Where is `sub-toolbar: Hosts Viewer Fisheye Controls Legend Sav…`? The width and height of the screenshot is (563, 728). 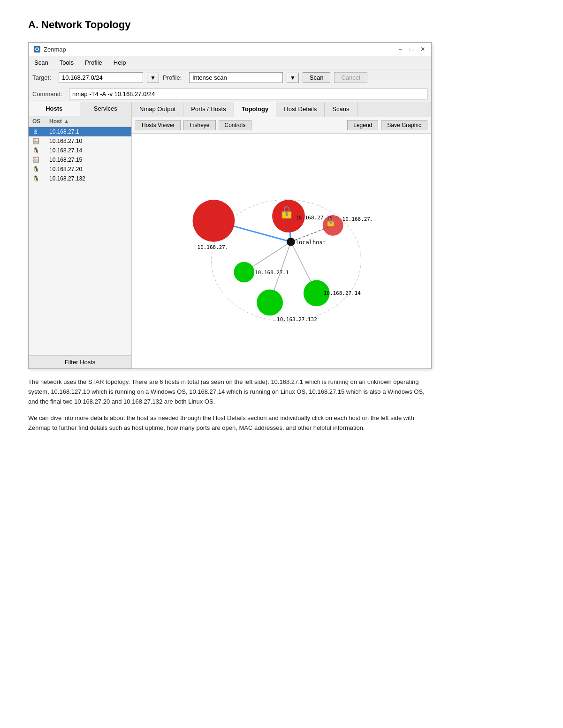
sub-toolbar: Hosts Viewer Fisheye Controls Legend Sav… is located at coordinates (282, 126).